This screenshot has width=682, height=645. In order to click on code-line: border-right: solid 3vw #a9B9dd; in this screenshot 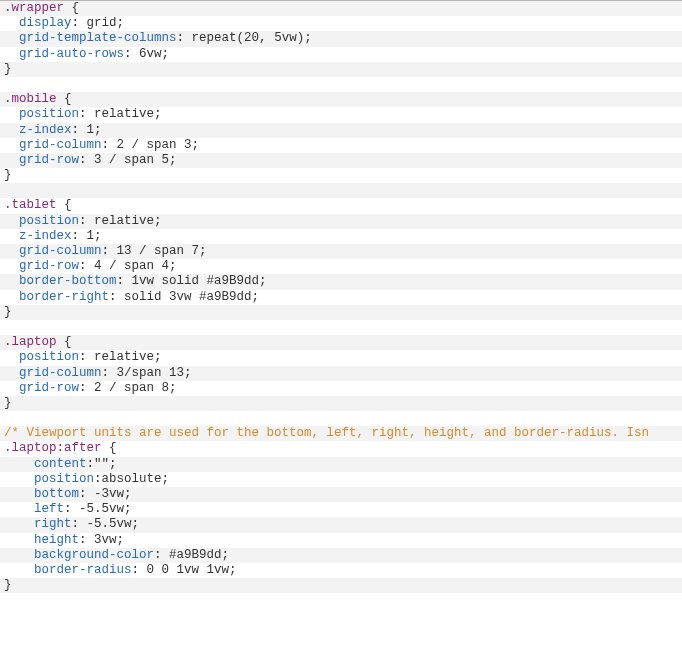, I will do `click(341, 298)`.